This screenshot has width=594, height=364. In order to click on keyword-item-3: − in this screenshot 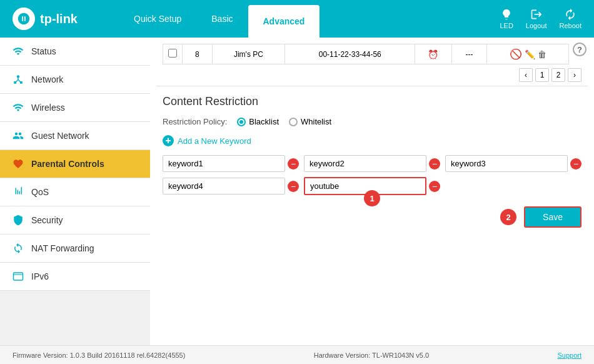, I will do `click(513, 164)`.